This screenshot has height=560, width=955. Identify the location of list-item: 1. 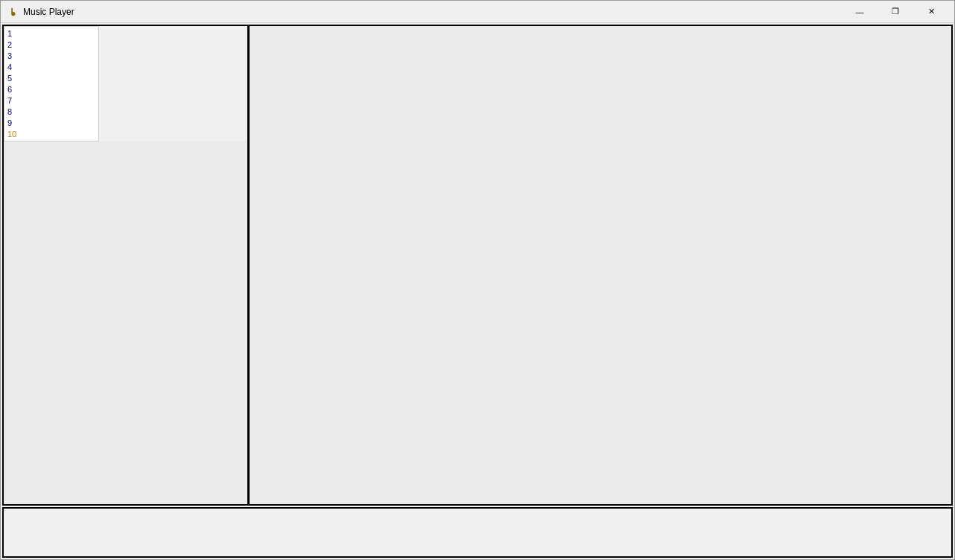
(51, 34).